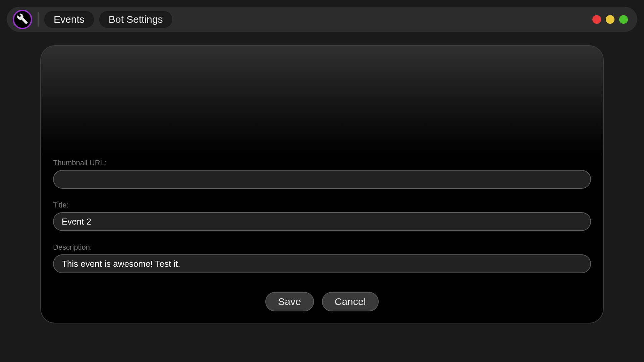 The image size is (644, 362). Describe the element at coordinates (322, 302) in the screenshot. I see `form-actions: Save Cancel` at that location.